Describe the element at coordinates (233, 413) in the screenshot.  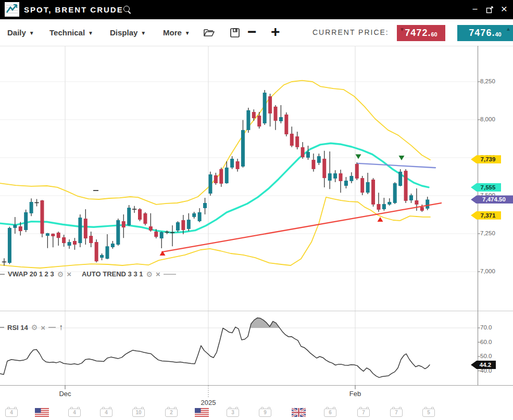
I see `calendar-date-icon: 3` at that location.